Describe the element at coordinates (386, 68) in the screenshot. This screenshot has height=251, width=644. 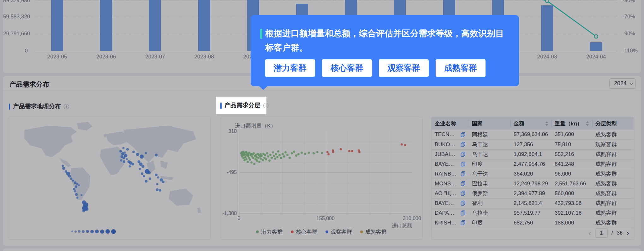
I see `tooltip-buttons: 潜力客群 核心客群 观察客群 成熟客群` at that location.